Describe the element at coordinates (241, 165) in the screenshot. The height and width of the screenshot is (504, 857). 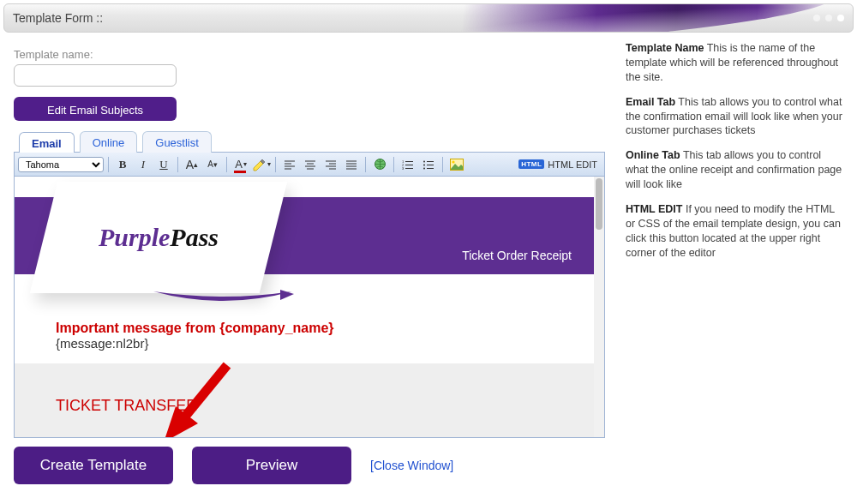
I see `font-color-button: A▾` at that location.